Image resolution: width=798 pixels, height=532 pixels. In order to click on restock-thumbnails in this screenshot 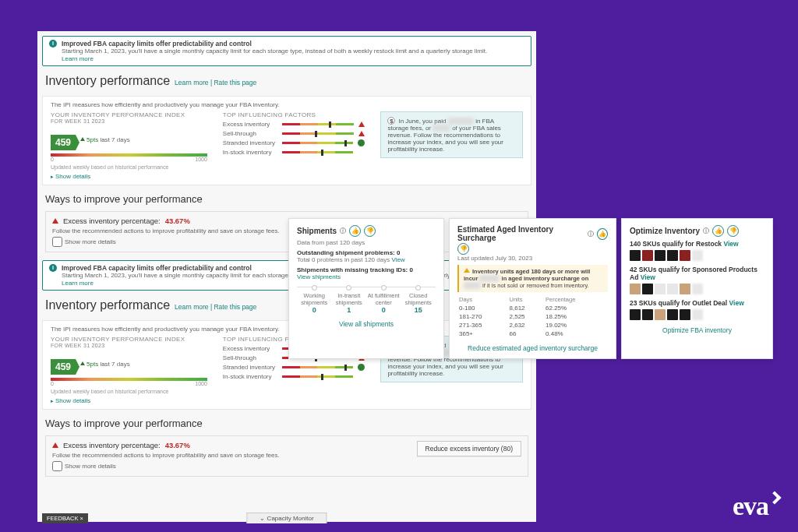, I will do `click(697, 255)`.